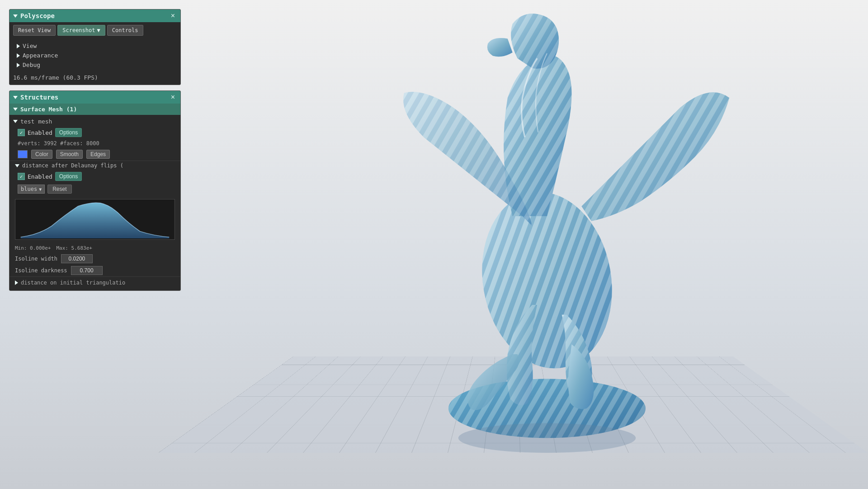 Image resolution: width=868 pixels, height=489 pixels. What do you see at coordinates (40, 133) in the screenshot?
I see `test-mesh-enabled-label: Enabled` at bounding box center [40, 133].